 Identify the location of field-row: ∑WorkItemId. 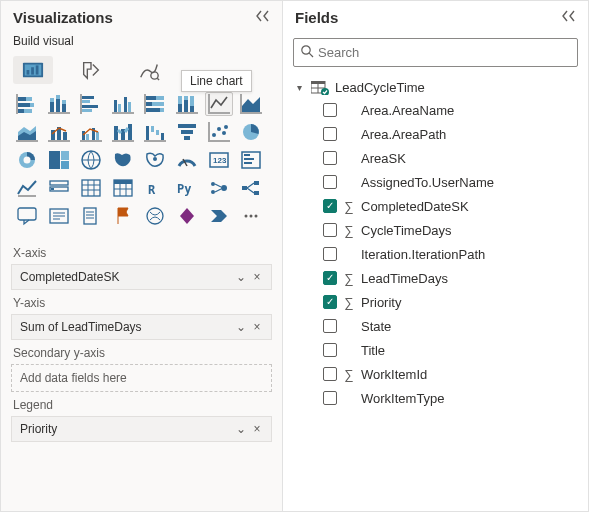
(436, 374).